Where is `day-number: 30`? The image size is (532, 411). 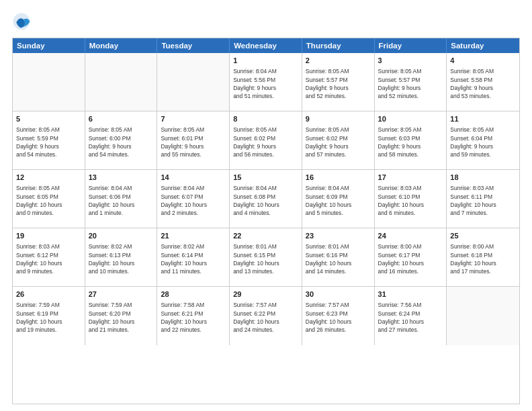 day-number: 30 is located at coordinates (339, 294).